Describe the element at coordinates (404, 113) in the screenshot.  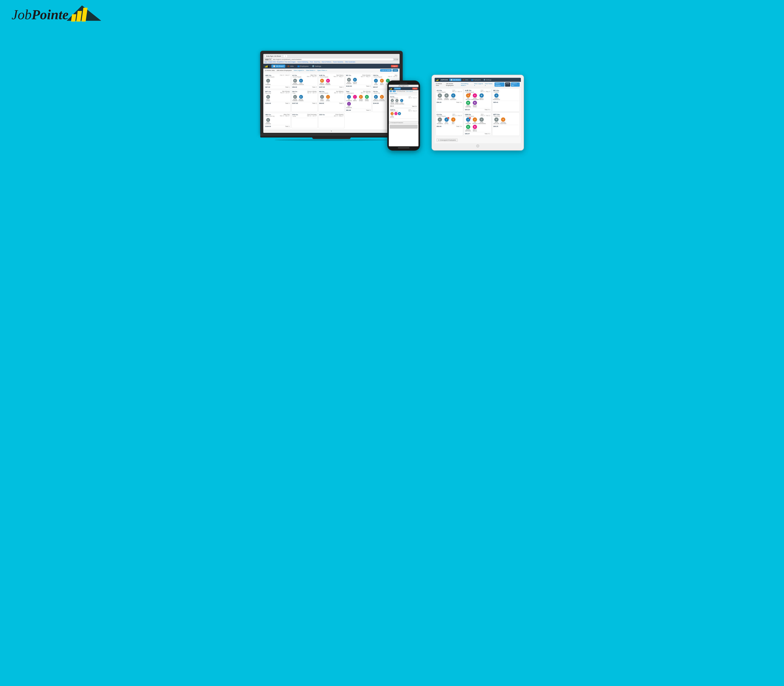
I see `phone-job-aje: AJE Co. / Grand Rapids User Mar 17 - May…` at that location.